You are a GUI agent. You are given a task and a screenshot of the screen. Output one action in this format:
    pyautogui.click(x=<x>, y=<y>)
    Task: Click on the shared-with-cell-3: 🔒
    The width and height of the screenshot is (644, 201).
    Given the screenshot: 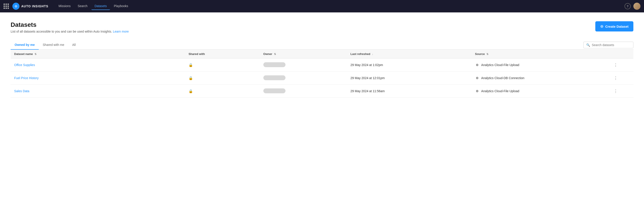 What is the action you would take?
    pyautogui.click(x=222, y=91)
    